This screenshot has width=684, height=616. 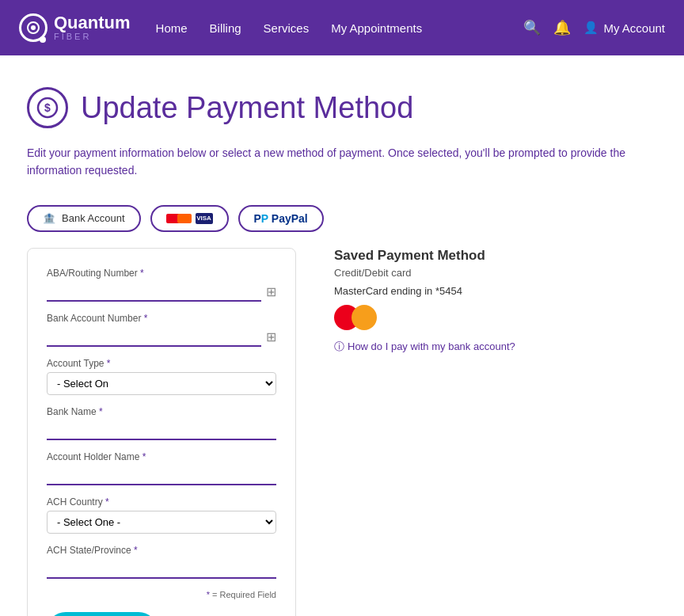 What do you see at coordinates (342, 28) in the screenshot?
I see `navigation: Quantum FIBER Home Billing Services My A…` at bounding box center [342, 28].